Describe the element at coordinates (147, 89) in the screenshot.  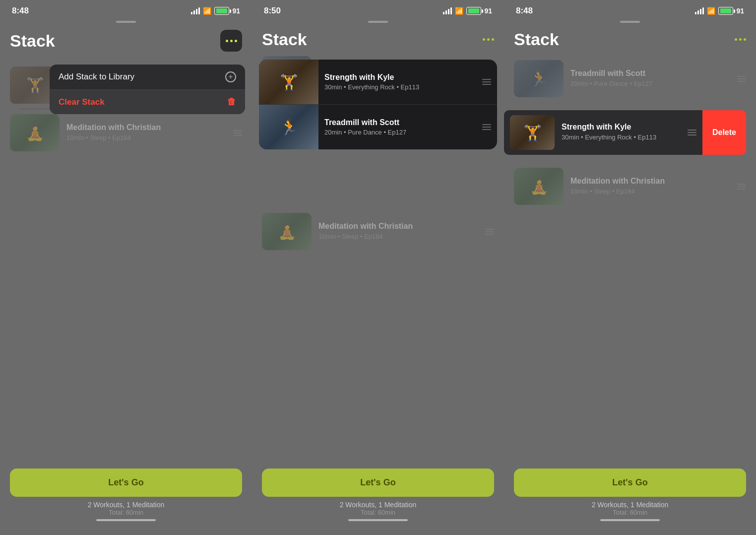
I see `dropdown-menu-left: Add Stack to Library + Clear Stack 🗑` at that location.